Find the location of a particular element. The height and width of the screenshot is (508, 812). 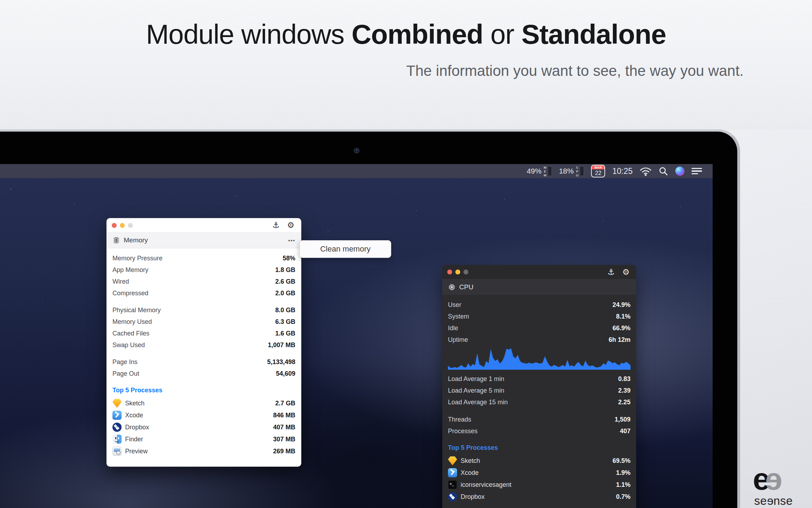

cpu-percent: 18% is located at coordinates (566, 171).